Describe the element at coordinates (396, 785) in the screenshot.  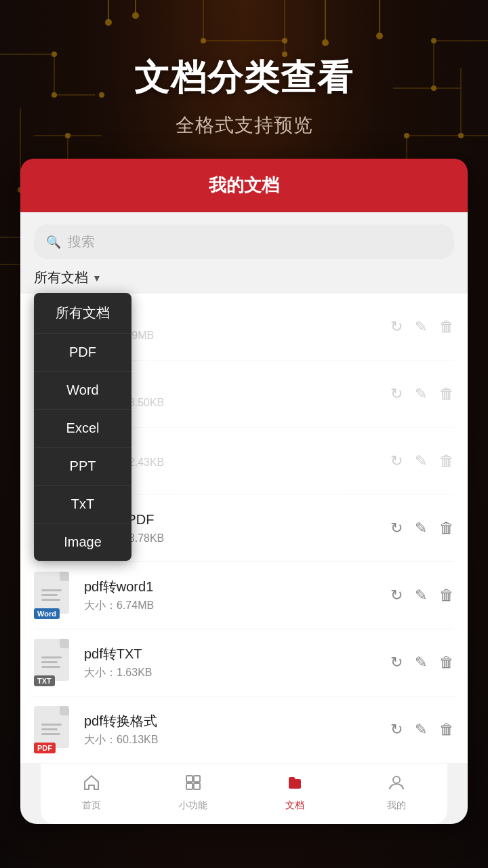
I see `profile-icon` at that location.